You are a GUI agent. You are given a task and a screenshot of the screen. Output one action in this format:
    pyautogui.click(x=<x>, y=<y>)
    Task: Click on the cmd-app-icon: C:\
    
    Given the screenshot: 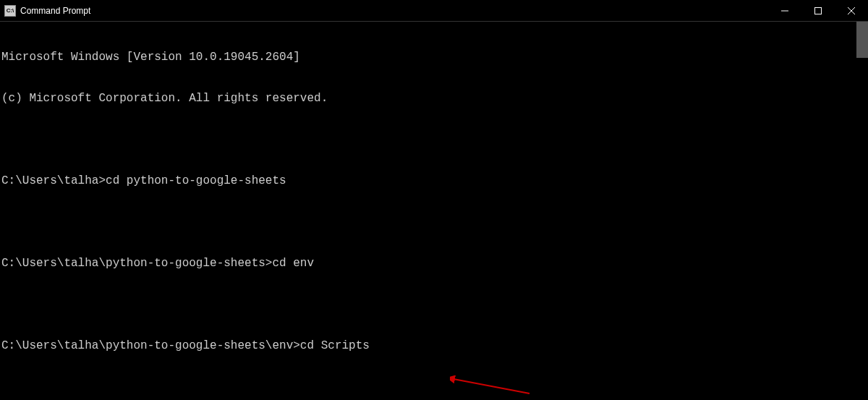 What is the action you would take?
    pyautogui.click(x=10, y=11)
    